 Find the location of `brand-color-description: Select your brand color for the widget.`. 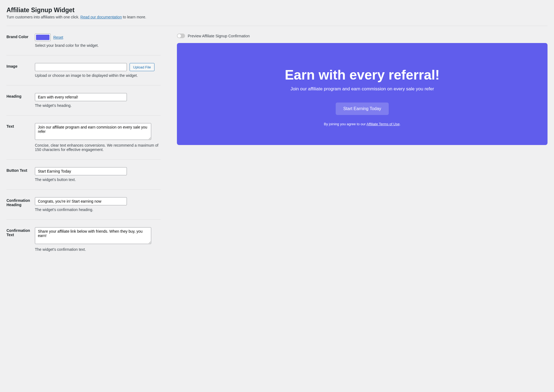

brand-color-description: Select your brand color for the widget. is located at coordinates (98, 45).